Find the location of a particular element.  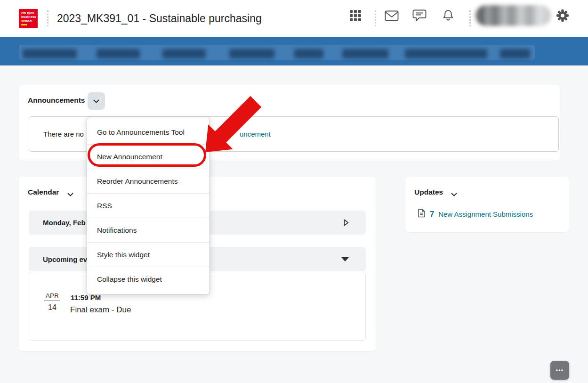

calendar-menu-chevron-icon is located at coordinates (71, 194).